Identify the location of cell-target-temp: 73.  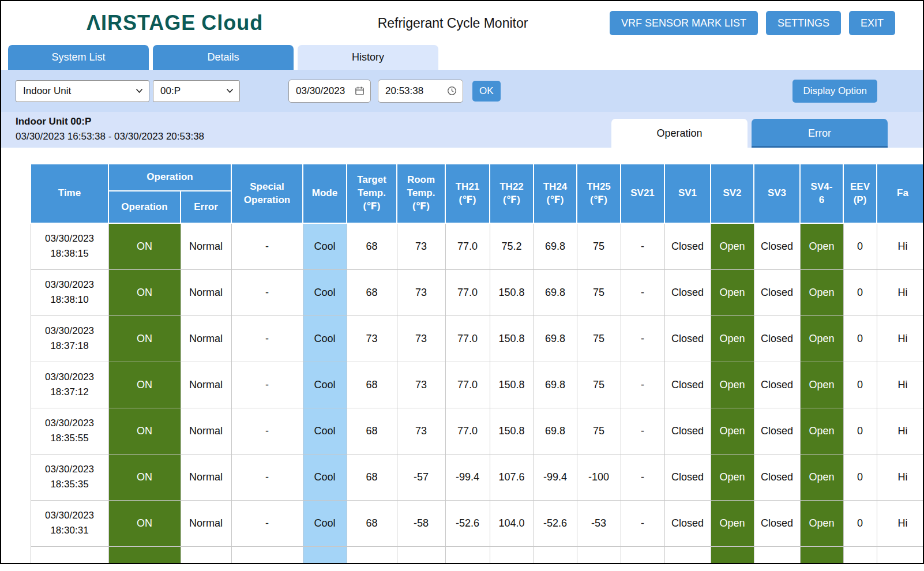
(371, 339).